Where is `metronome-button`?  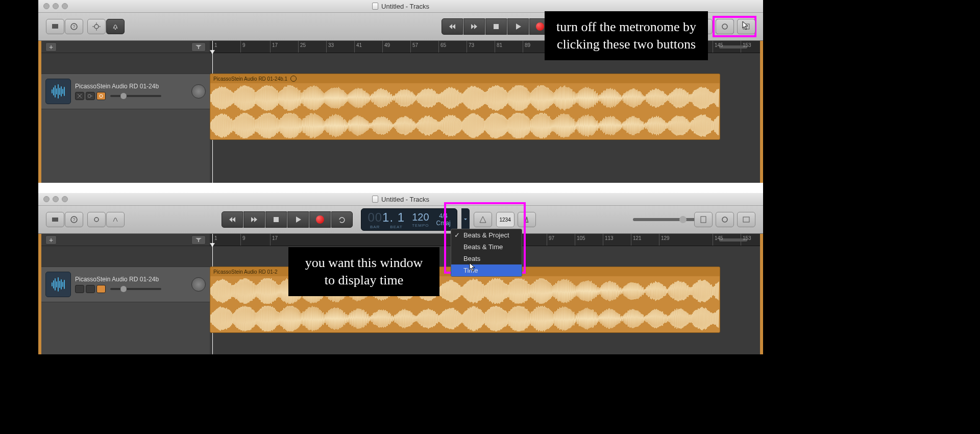
metronome-button is located at coordinates (527, 220).